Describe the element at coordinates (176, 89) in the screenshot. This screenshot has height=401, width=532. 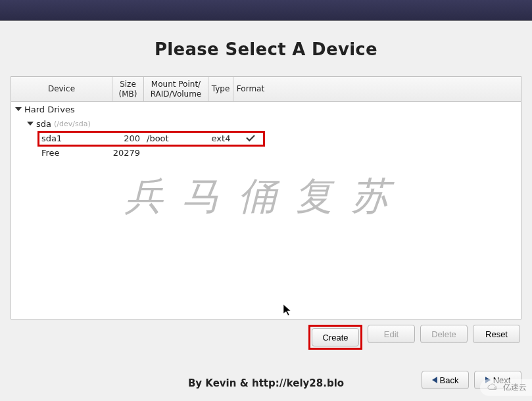
I see `col-mount: Mount Point/ RAID/Volume` at that location.